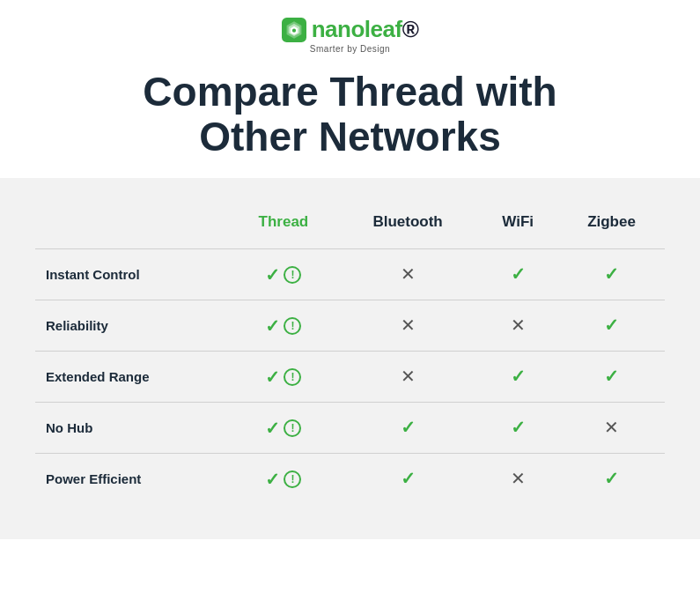  What do you see at coordinates (132, 479) in the screenshot?
I see `cell-feature: Power Efficient` at bounding box center [132, 479].